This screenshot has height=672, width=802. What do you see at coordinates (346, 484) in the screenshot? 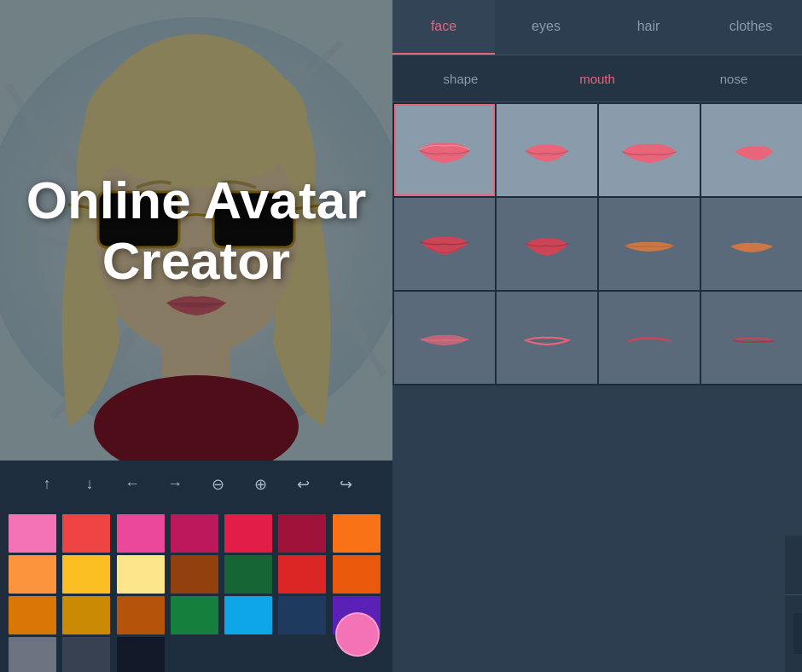
I see `nav-redo-button: ↪` at bounding box center [346, 484].